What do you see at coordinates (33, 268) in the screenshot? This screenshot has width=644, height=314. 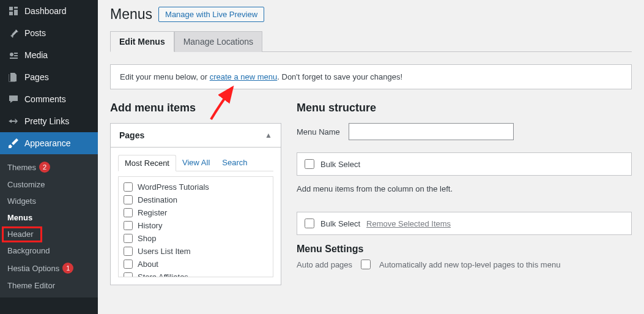 I see `submenu-label: Hestia Options` at bounding box center [33, 268].